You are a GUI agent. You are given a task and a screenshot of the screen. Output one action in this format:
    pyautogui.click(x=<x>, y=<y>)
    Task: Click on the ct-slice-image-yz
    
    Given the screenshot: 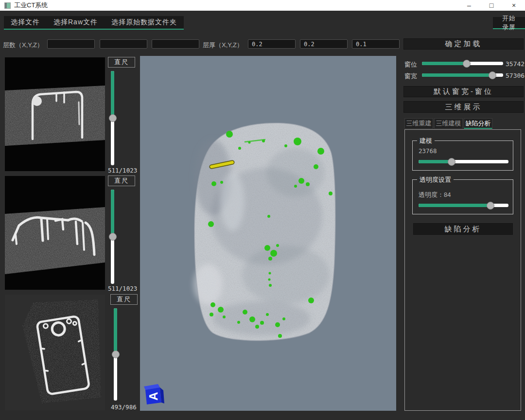 What is the action you would take?
    pyautogui.click(x=55, y=352)
    